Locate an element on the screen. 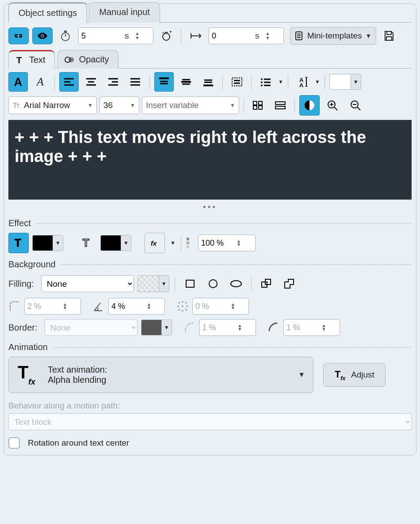  align-justify-button is located at coordinates (135, 82).